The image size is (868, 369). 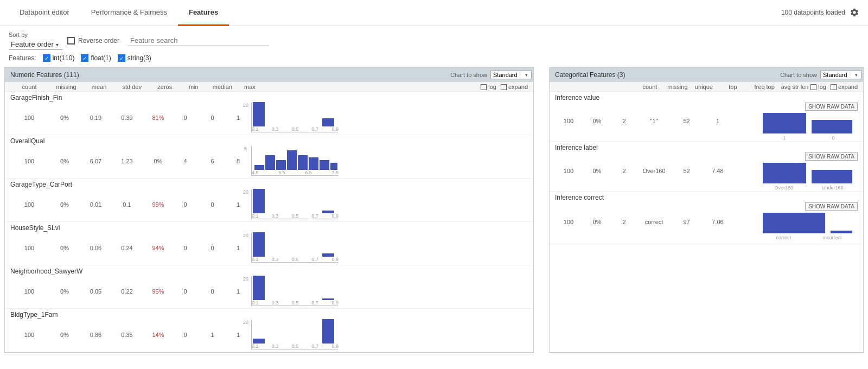 What do you see at coordinates (295, 291) in the screenshot?
I see `neighborhood-chart: 0.10.30.50.70.9 20` at bounding box center [295, 291].